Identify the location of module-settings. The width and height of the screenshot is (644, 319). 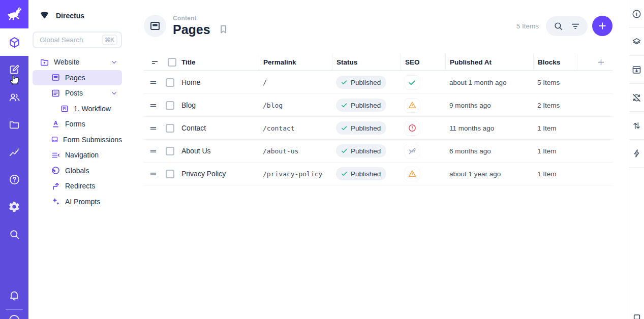
(14, 207).